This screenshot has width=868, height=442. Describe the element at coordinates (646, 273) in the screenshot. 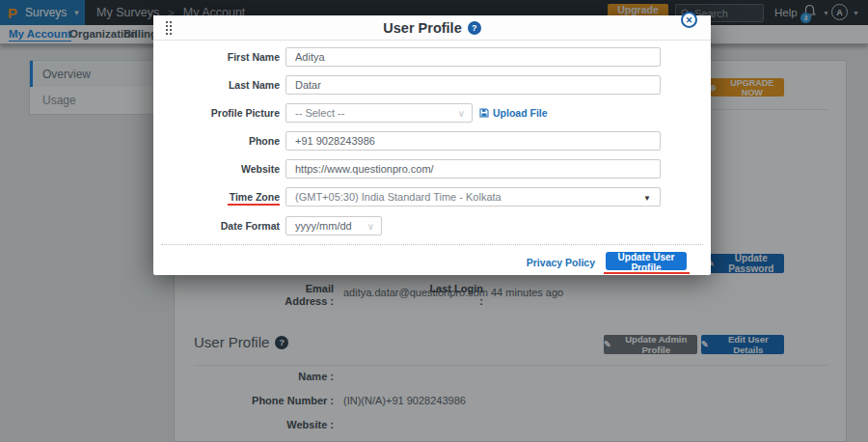

I see `update-button-annotation-underline` at that location.